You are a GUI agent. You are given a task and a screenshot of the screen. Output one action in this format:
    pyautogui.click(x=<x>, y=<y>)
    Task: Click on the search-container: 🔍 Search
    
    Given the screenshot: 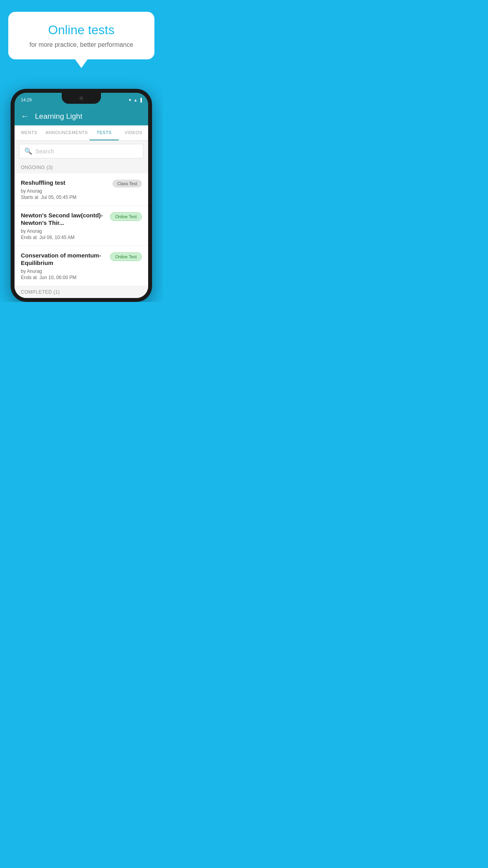 What is the action you would take?
    pyautogui.click(x=81, y=151)
    